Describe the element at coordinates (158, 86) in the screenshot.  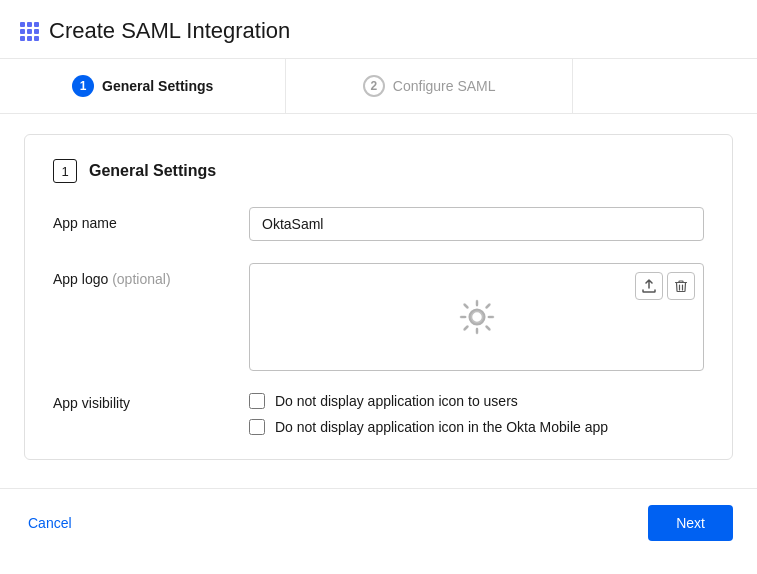
I see `step-1-label: General Settings` at that location.